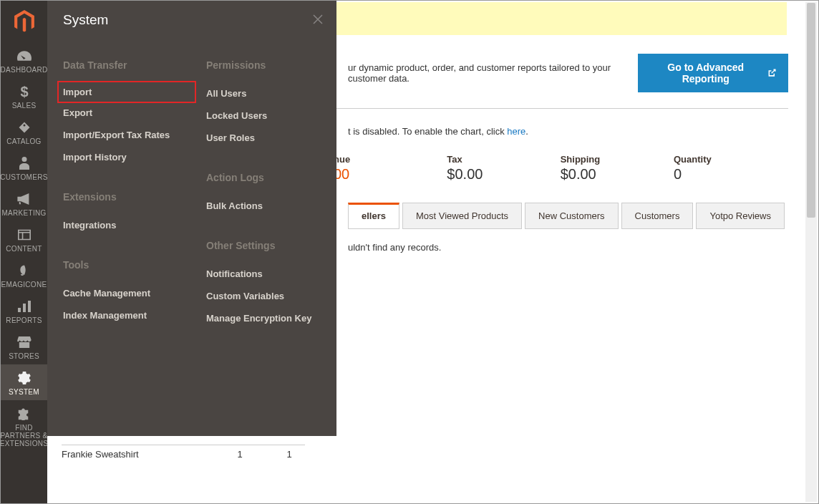 The width and height of the screenshot is (819, 504). Describe the element at coordinates (493, 73) in the screenshot. I see `adv-reporting-desc: ur dynamic product, order, and customer …` at that location.